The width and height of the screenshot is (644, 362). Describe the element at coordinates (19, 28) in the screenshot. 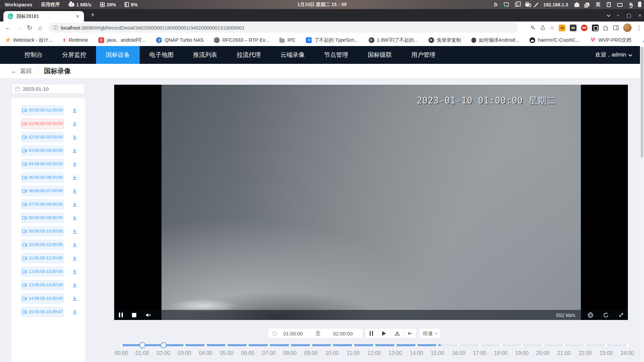

I see `browser-forward-button: →` at that location.